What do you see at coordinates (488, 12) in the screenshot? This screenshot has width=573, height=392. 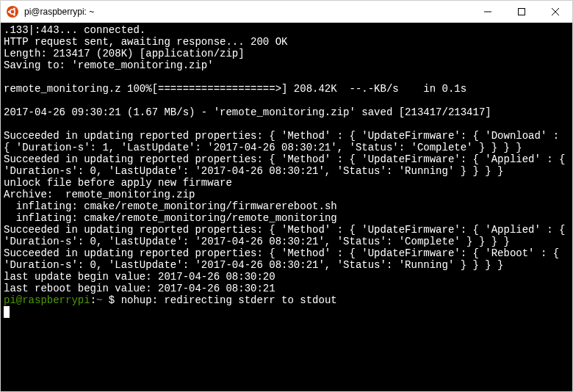 I see `minimize-button` at bounding box center [488, 12].